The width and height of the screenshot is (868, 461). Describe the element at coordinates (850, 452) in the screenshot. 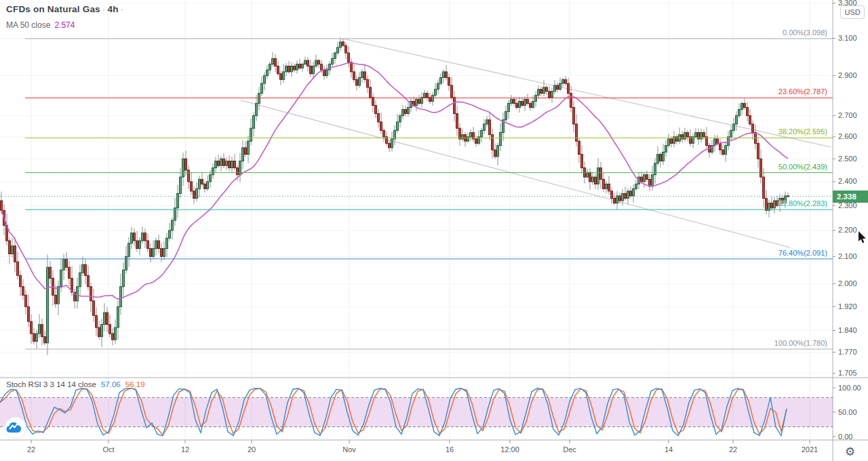

I see `settings-gear-icon: ⚙` at that location.